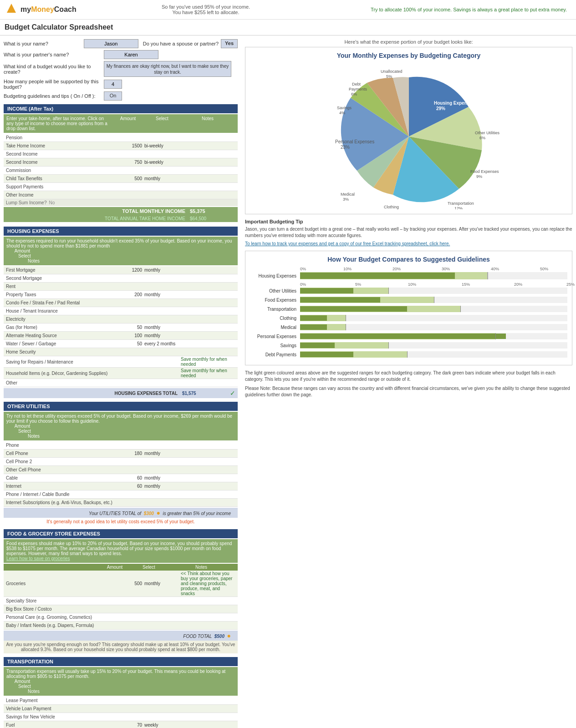 The image size is (576, 728). Describe the element at coordinates (121, 609) in the screenshot. I see `food-row-costco: Big Box Store / Costco` at that location.